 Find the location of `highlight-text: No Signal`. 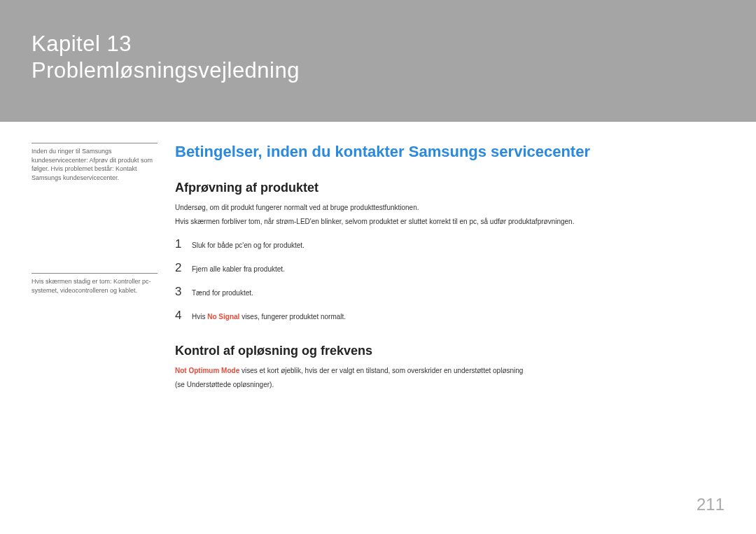

highlight-text: No Signal is located at coordinates (223, 316).